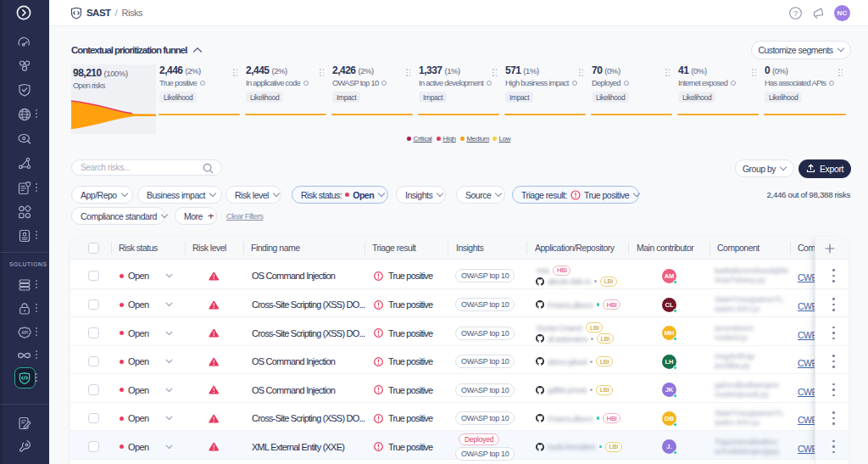 The image size is (868, 464). I want to click on svg-text: API, so click(25, 333).